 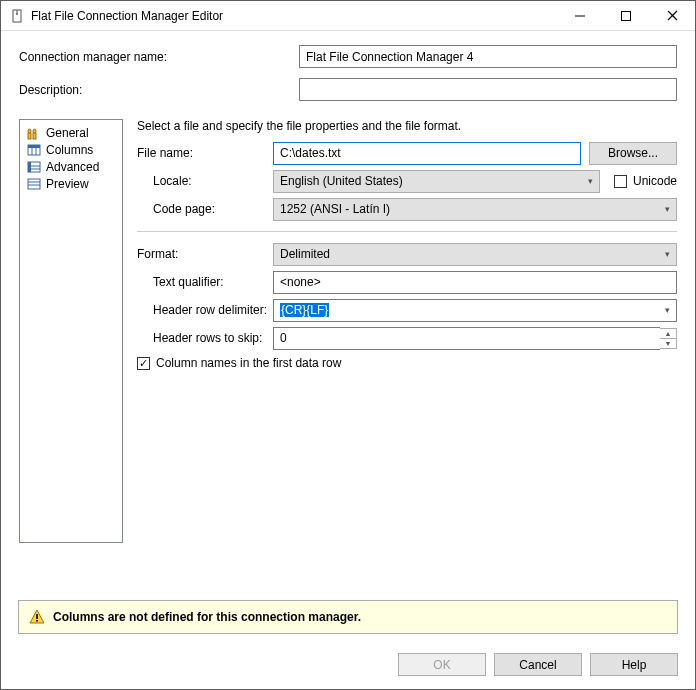 What do you see at coordinates (620, 182) in the screenshot?
I see `unicode-checkbox` at bounding box center [620, 182].